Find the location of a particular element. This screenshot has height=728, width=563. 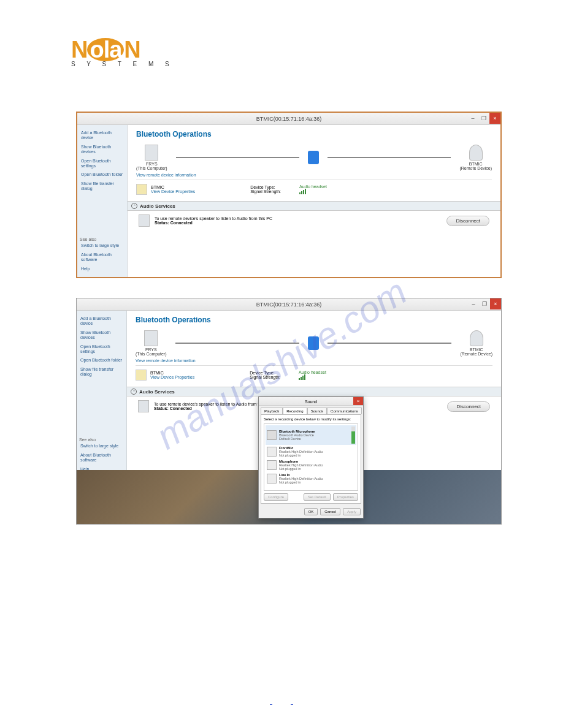

this-pc-sub: (This Computer) is located at coordinates (152, 168).